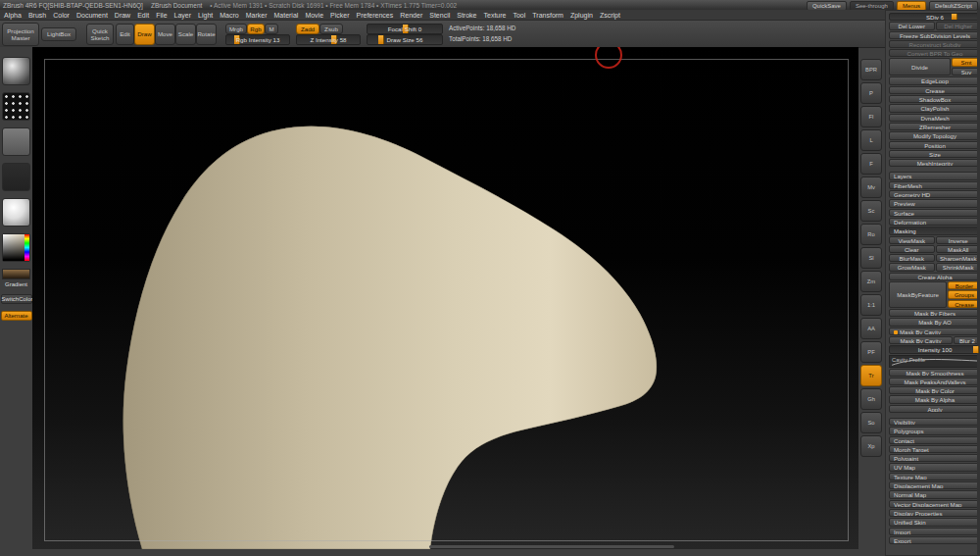 The image size is (980, 556). I want to click on subpalette-header: Polypaint, so click(935, 458).